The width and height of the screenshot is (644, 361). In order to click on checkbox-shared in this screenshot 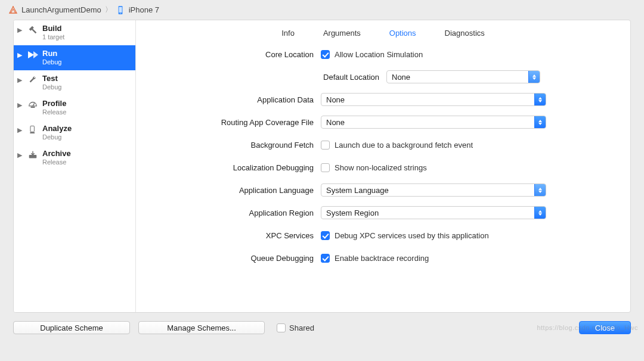, I will do `click(281, 328)`.